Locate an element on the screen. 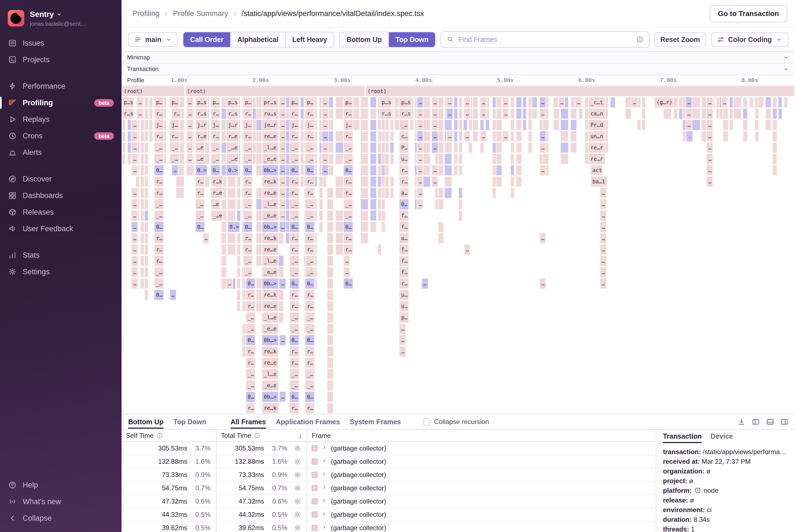 This screenshot has height=532, width=795. info-icon is located at coordinates (640, 39).